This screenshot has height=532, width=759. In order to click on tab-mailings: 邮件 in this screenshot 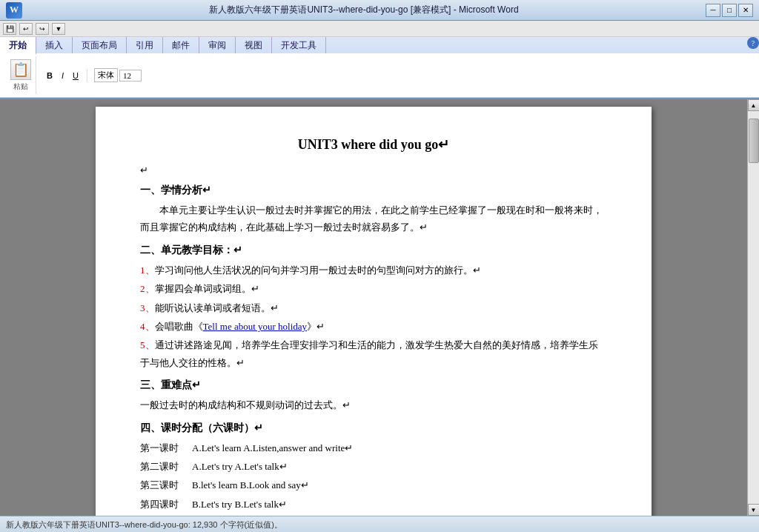, I will do `click(181, 45)`.